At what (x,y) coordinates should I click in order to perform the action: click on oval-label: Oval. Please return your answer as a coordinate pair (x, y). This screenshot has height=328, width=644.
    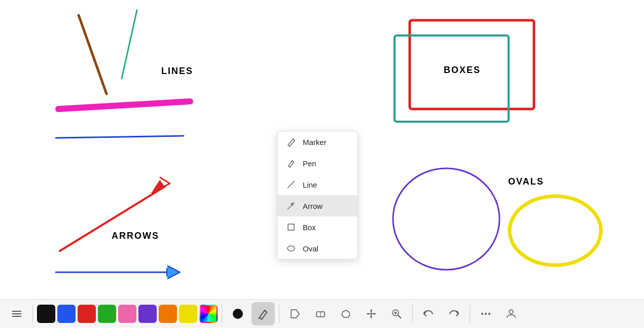
    Looking at the image, I should click on (310, 248).